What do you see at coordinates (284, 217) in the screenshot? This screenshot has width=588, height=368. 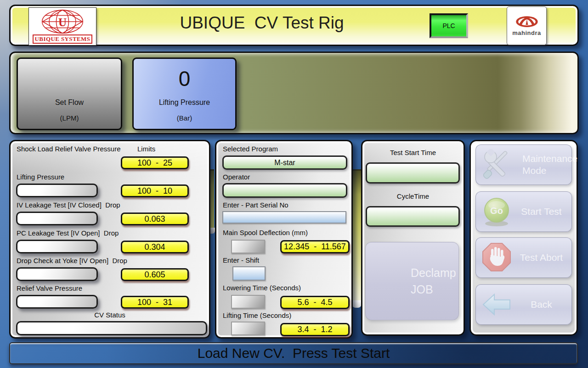 I see `serial-input` at bounding box center [284, 217].